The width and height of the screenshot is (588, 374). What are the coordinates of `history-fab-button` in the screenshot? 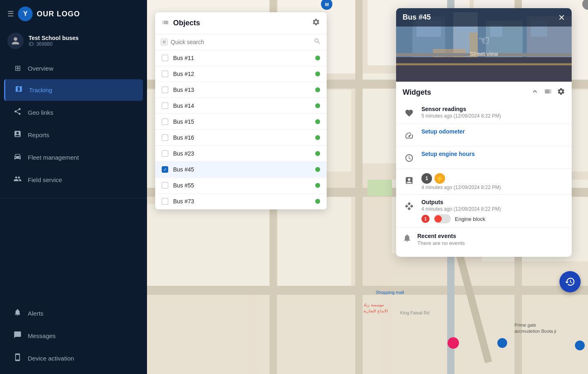 It's located at (570, 282).